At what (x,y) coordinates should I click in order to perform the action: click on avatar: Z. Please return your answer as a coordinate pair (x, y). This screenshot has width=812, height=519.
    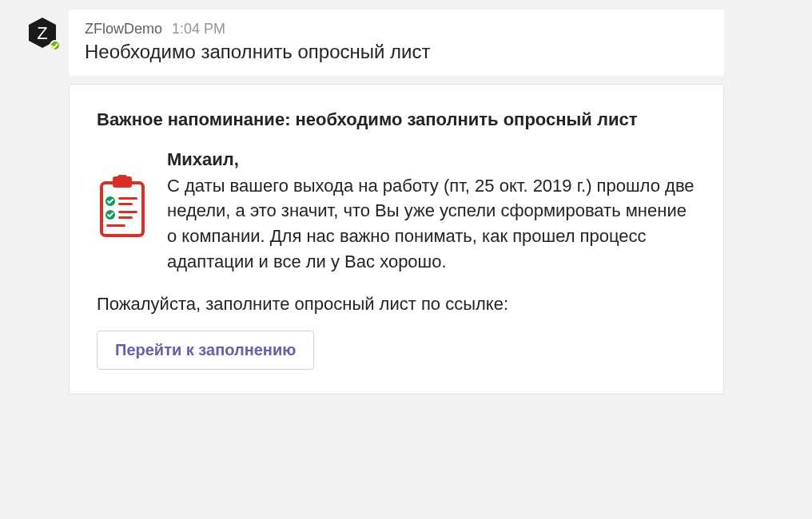
    Looking at the image, I should click on (42, 33).